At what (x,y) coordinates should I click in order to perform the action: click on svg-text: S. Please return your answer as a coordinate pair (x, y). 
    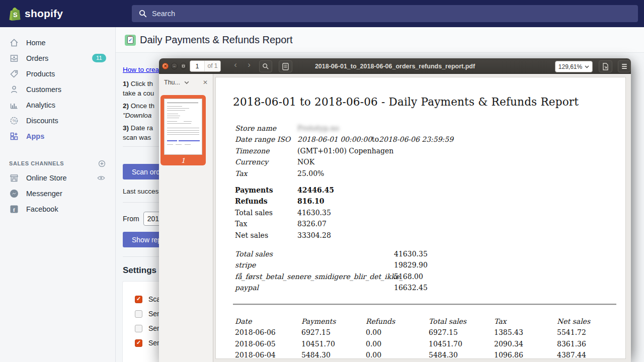
    Looking at the image, I should click on (15, 15).